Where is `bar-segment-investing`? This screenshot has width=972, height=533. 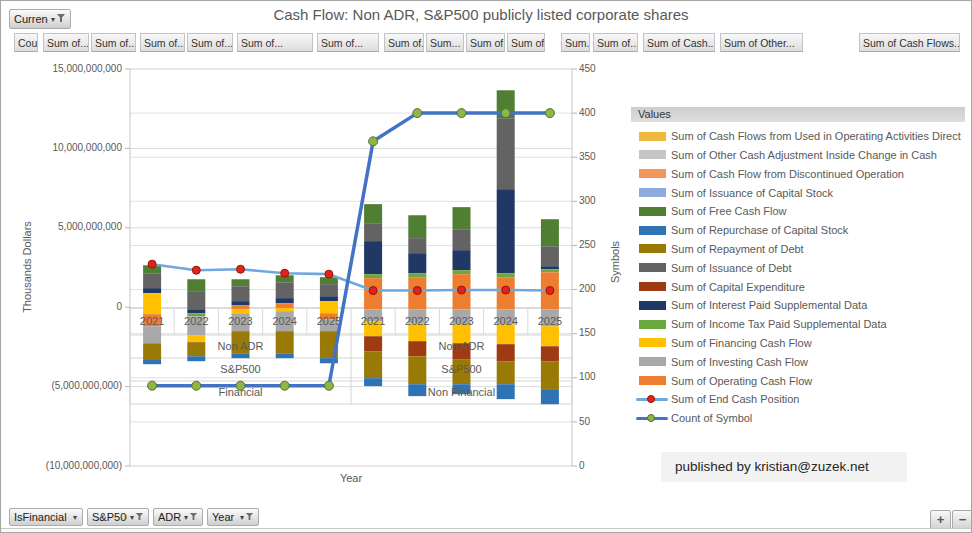 bar-segment-investing is located at coordinates (152, 334).